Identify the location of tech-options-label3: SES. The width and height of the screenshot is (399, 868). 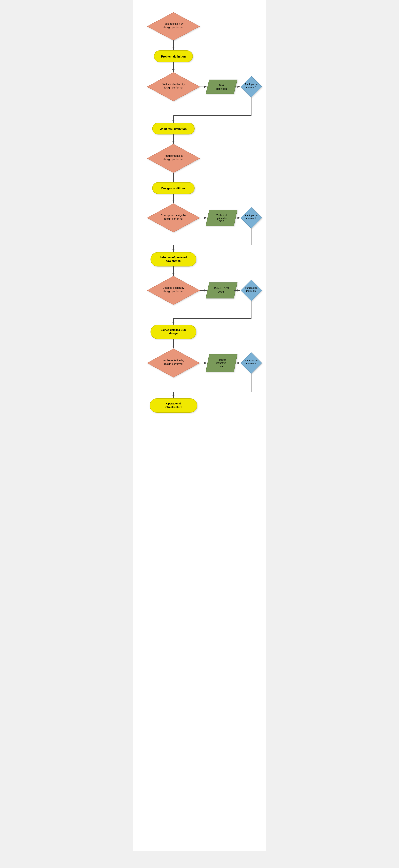
(222, 221).